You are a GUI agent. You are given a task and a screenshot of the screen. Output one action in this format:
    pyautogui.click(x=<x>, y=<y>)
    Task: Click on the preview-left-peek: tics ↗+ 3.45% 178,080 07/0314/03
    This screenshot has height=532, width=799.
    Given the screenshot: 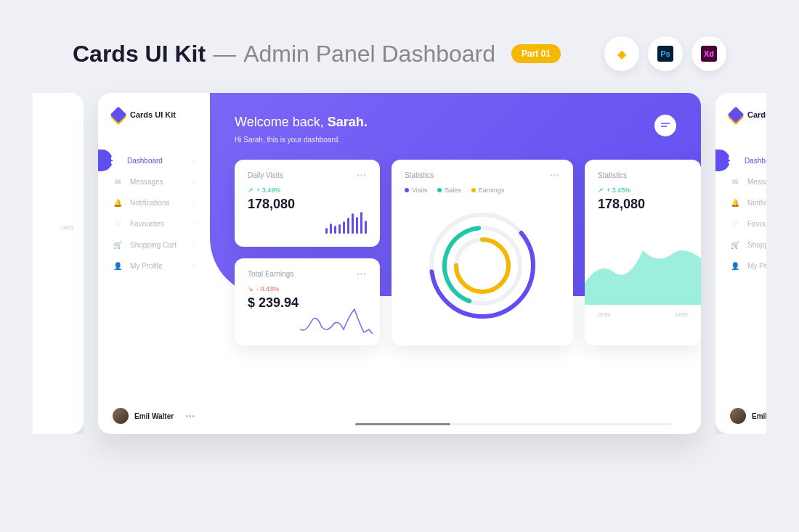 What is the action you would take?
    pyautogui.click(x=58, y=263)
    